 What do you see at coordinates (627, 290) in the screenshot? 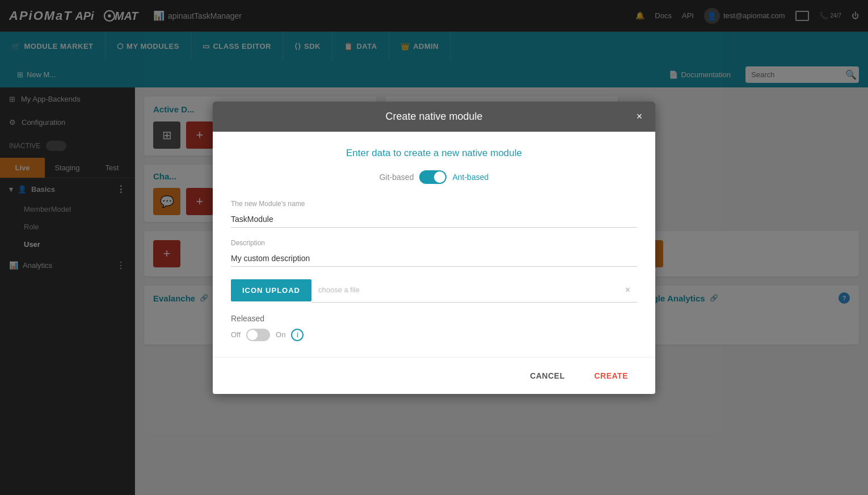
I see `file-clear-button: ×` at bounding box center [627, 290].